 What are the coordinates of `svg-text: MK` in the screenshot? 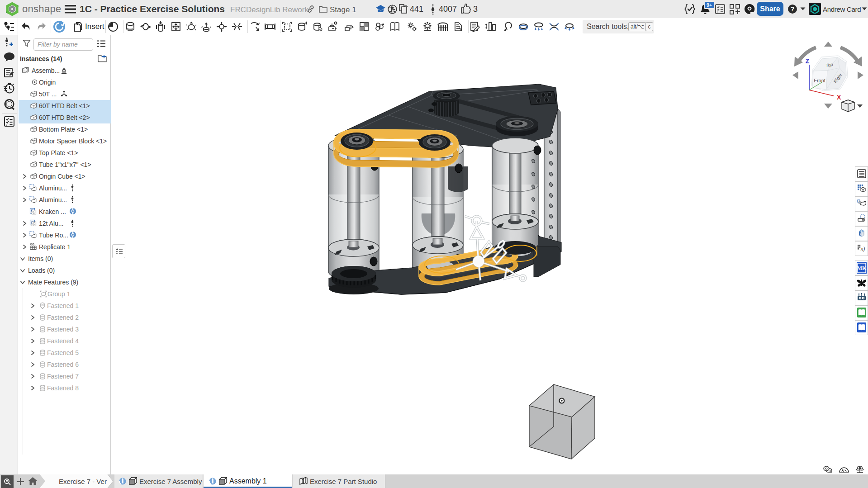 It's located at (862, 268).